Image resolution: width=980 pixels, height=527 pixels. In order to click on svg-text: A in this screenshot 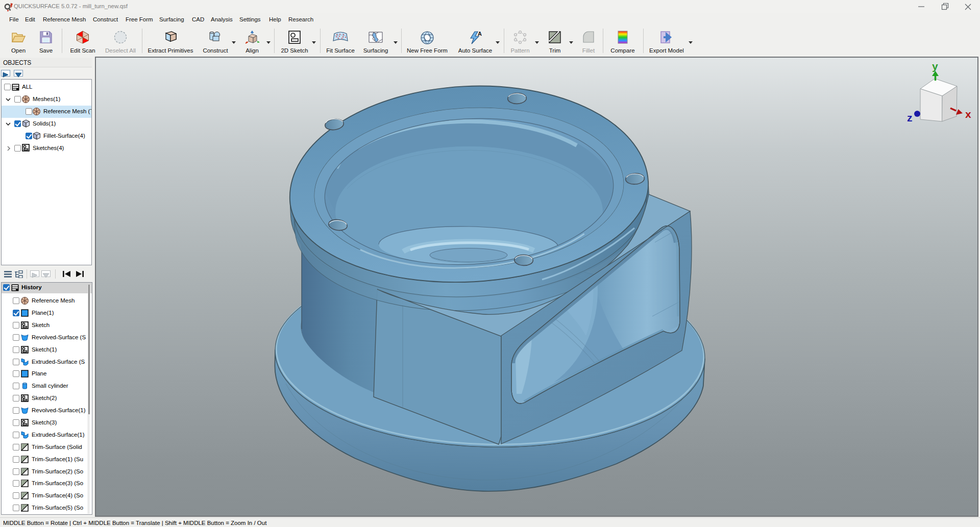, I will do `click(480, 34)`.